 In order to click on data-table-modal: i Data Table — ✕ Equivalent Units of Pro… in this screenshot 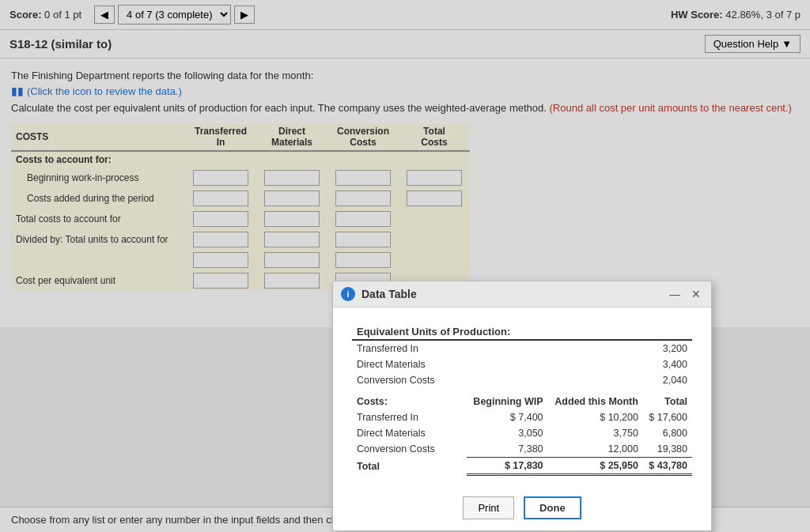, I will do `click(522, 304)`.